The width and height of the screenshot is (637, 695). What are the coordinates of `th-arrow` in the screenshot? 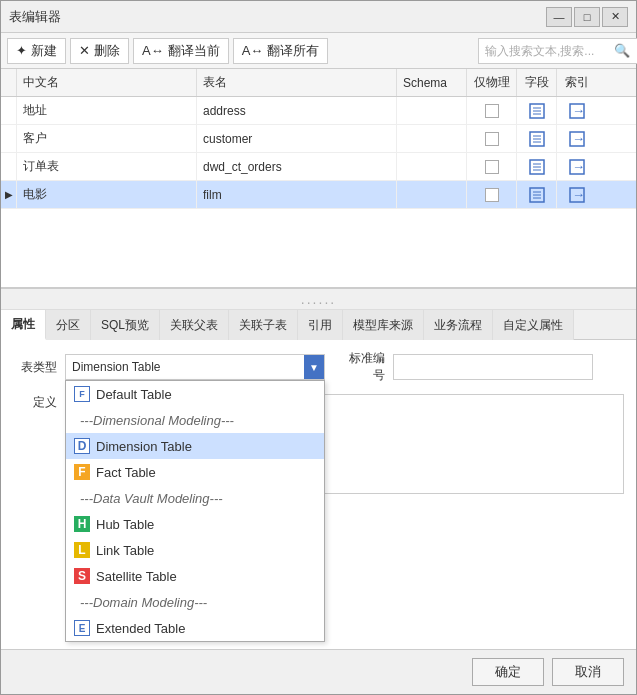 It's located at (9, 82).